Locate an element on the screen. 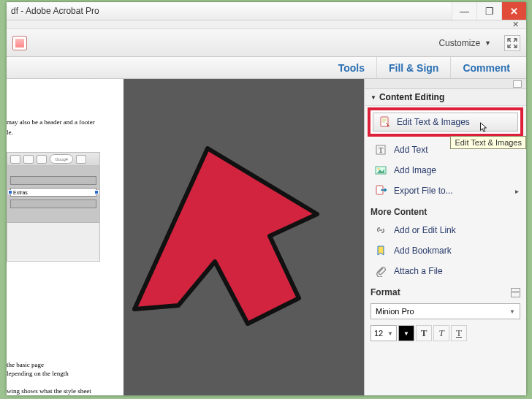 The height and width of the screenshot is (399, 532). inset-footer-row is located at coordinates (53, 204).